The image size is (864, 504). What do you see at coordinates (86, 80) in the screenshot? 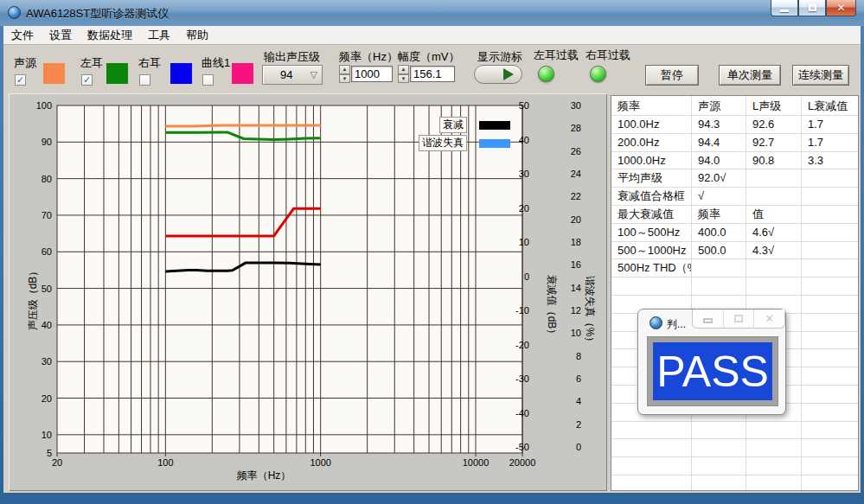
I see `left-ear-checkbox: ✓` at bounding box center [86, 80].